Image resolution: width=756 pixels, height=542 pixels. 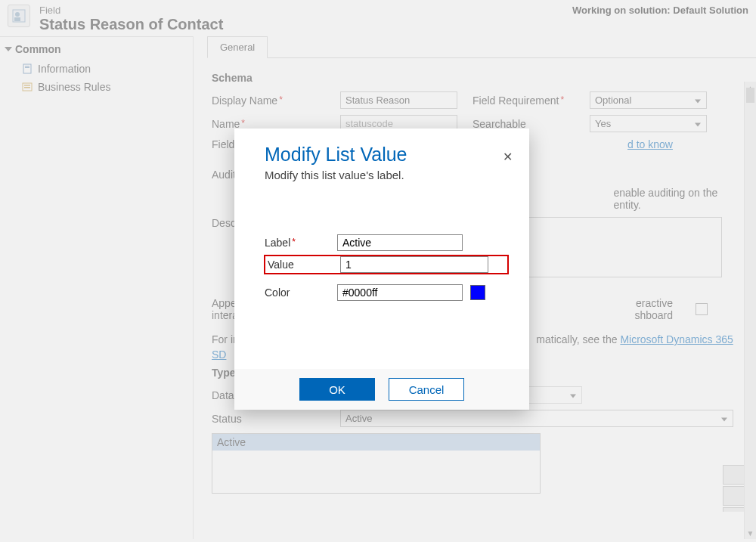 I want to click on label-modal-color: Color, so click(x=301, y=293).